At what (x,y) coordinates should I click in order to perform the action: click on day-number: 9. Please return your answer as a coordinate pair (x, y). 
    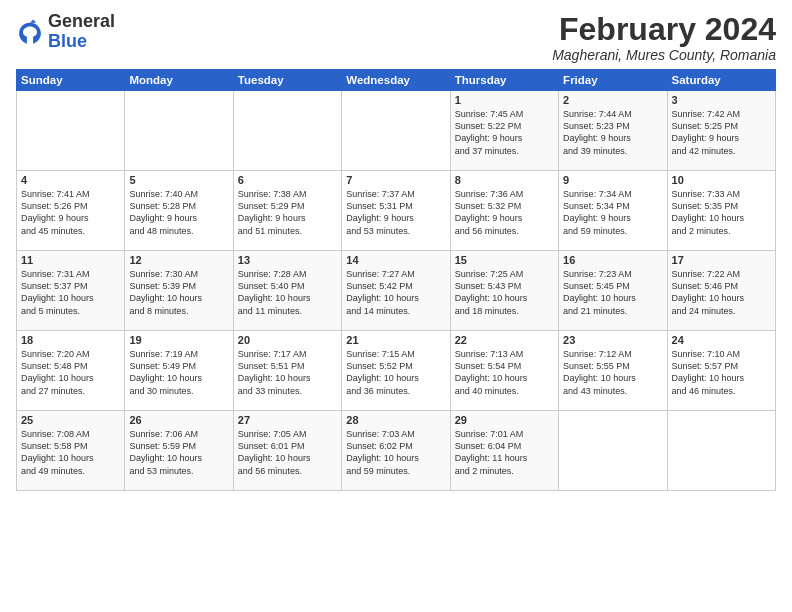
    Looking at the image, I should click on (612, 180).